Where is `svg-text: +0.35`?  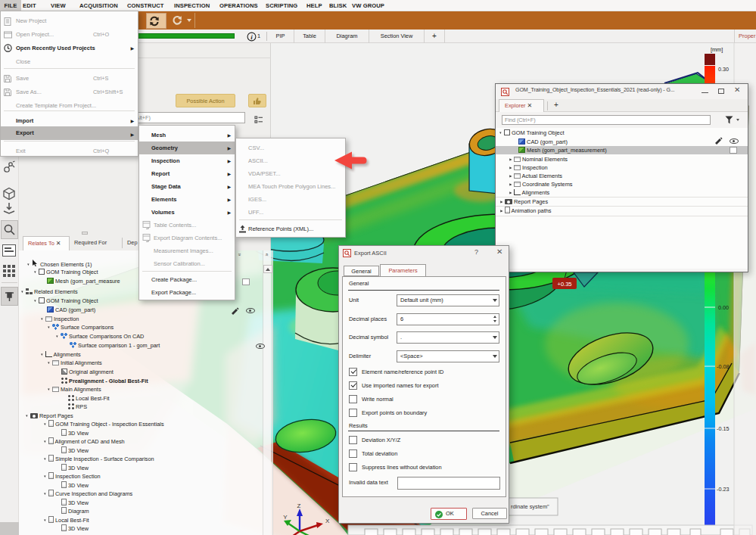
svg-text: +0.35 is located at coordinates (565, 285).